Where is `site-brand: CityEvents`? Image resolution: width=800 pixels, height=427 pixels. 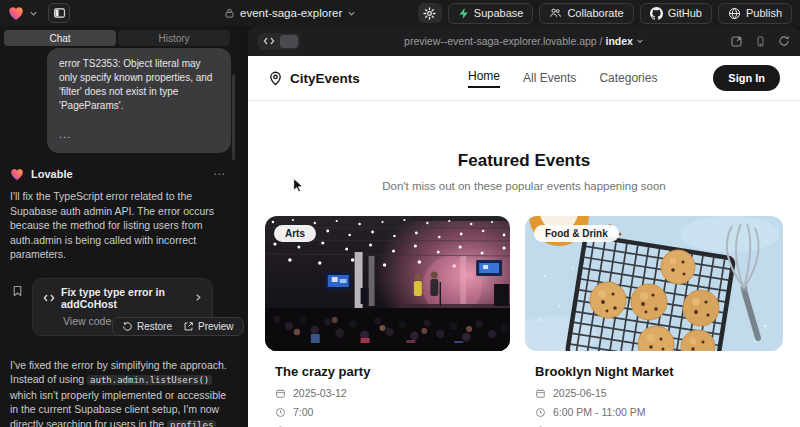 site-brand: CityEvents is located at coordinates (314, 78).